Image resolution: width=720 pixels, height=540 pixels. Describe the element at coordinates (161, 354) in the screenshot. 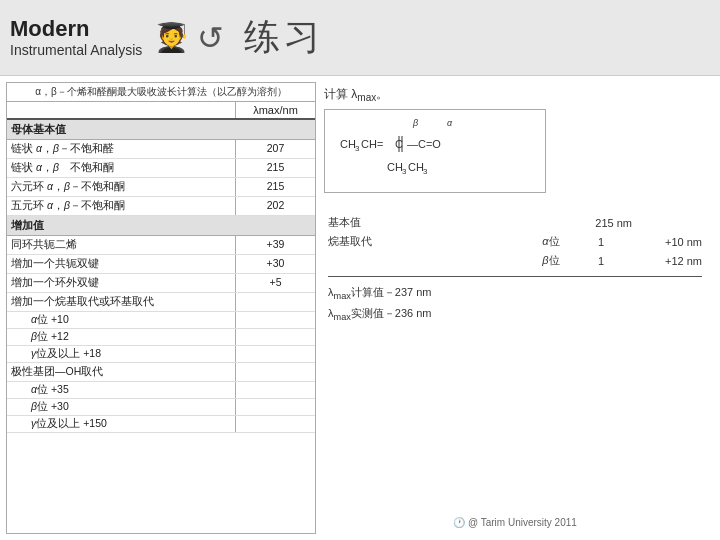

I see `row-8-sub3: γ位及以上 +18` at that location.